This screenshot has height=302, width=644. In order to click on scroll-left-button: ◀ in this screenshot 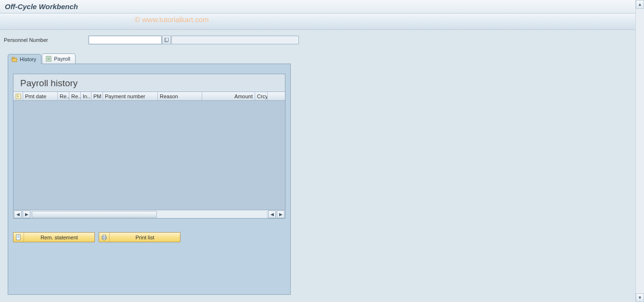, I will do `click(18, 214)`.